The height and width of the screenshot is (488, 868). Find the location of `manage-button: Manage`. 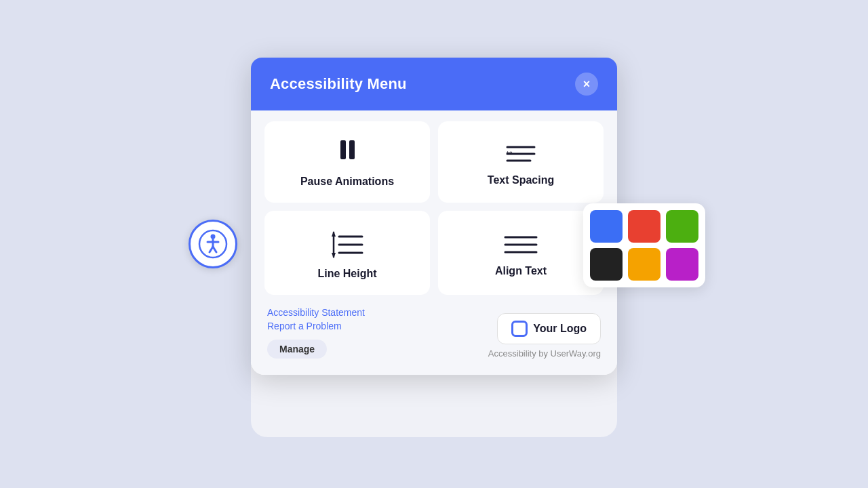

manage-button: Manage is located at coordinates (297, 349).